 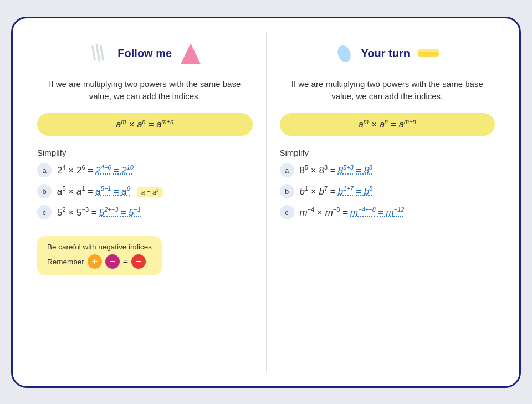 I want to click on hint-line1: Be careful with negative indices, so click(x=100, y=247).